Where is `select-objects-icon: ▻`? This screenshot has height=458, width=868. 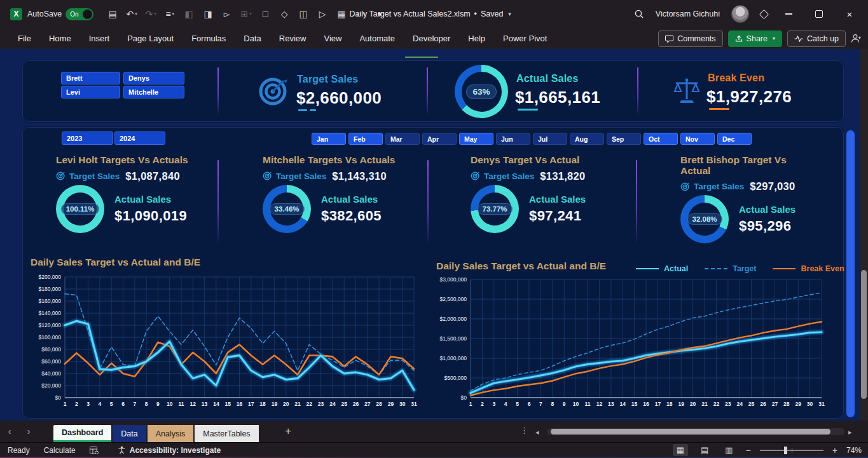 select-objects-icon: ▻ is located at coordinates (227, 14).